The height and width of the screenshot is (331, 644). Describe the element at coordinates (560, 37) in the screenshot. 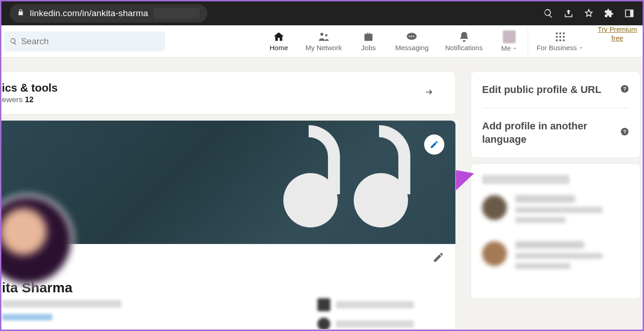

I see `apps-grid-icon` at that location.